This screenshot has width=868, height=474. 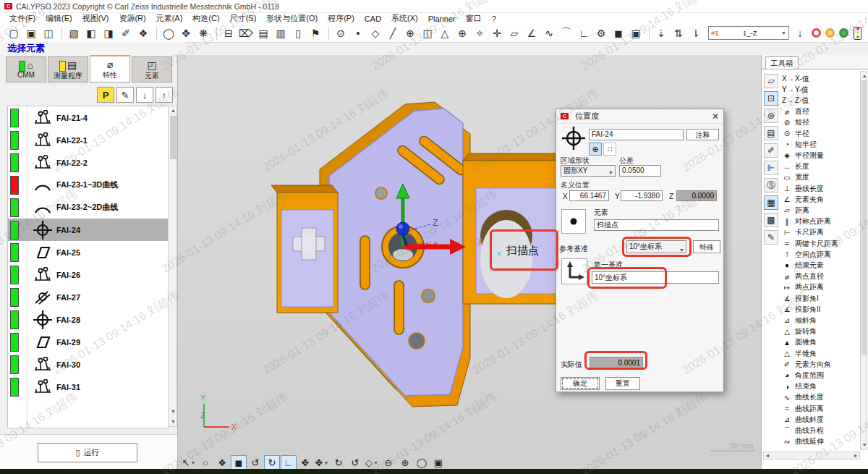 What do you see at coordinates (189, 462) in the screenshot?
I see `select-cursor-icon: ↖▼` at bounding box center [189, 462].